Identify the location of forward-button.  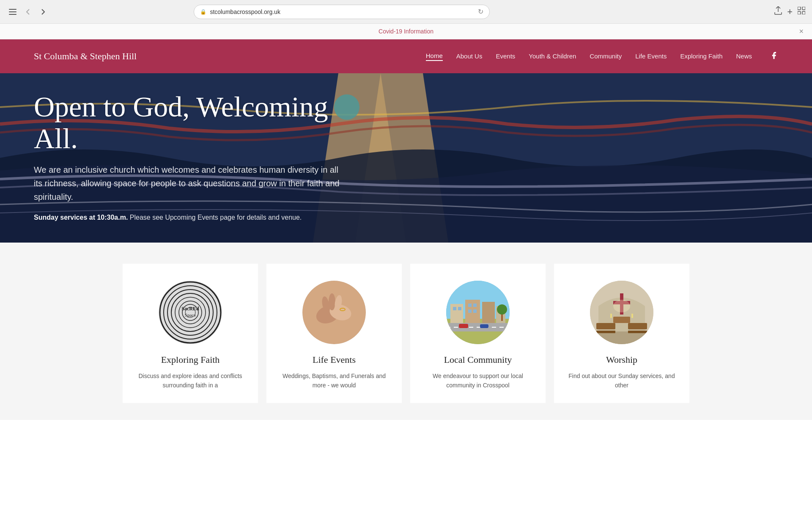
(43, 12).